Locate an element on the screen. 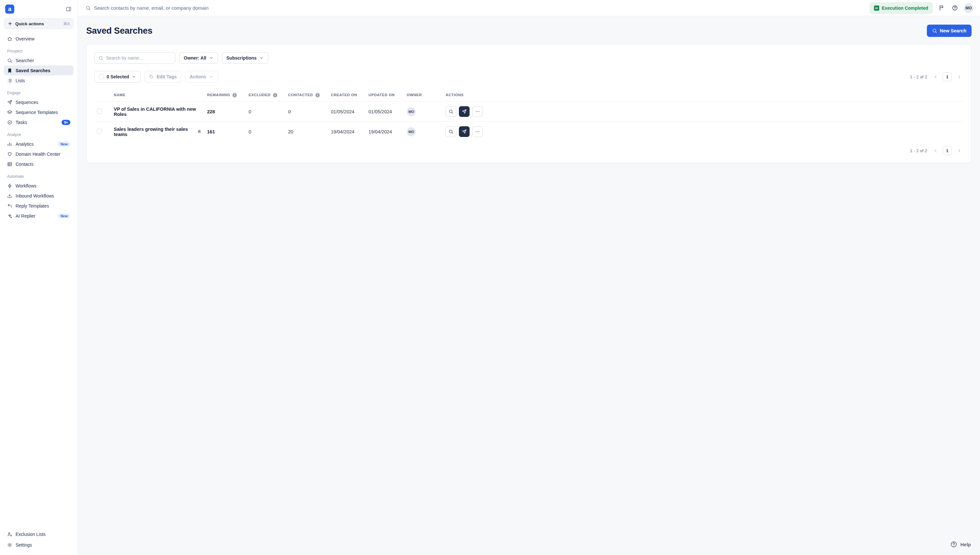  sidebar-item-exclusion-lists: Exclusion Lists is located at coordinates (39, 534).